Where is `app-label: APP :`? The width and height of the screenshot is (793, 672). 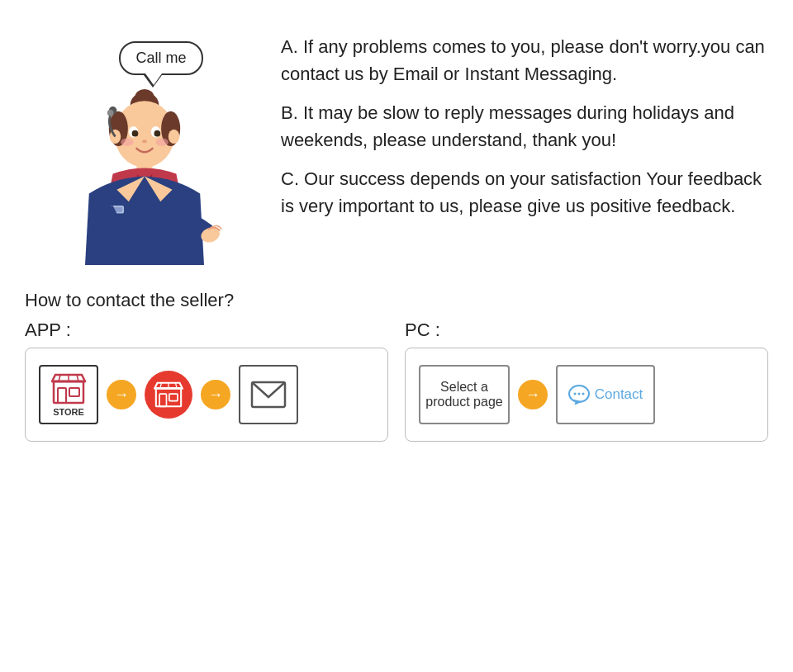
app-label: APP : is located at coordinates (207, 330).